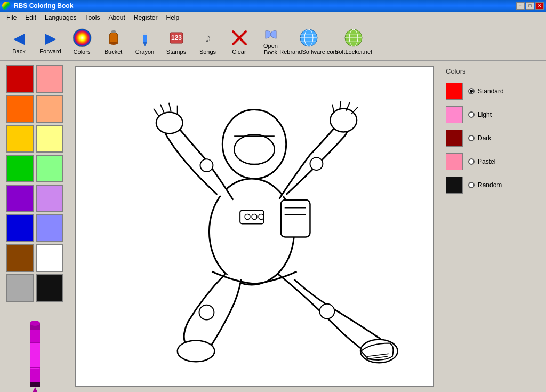 Image resolution: width=546 pixels, height=392 pixels. Describe the element at coordinates (82, 42) in the screenshot. I see `colors-button: Colors` at that location.